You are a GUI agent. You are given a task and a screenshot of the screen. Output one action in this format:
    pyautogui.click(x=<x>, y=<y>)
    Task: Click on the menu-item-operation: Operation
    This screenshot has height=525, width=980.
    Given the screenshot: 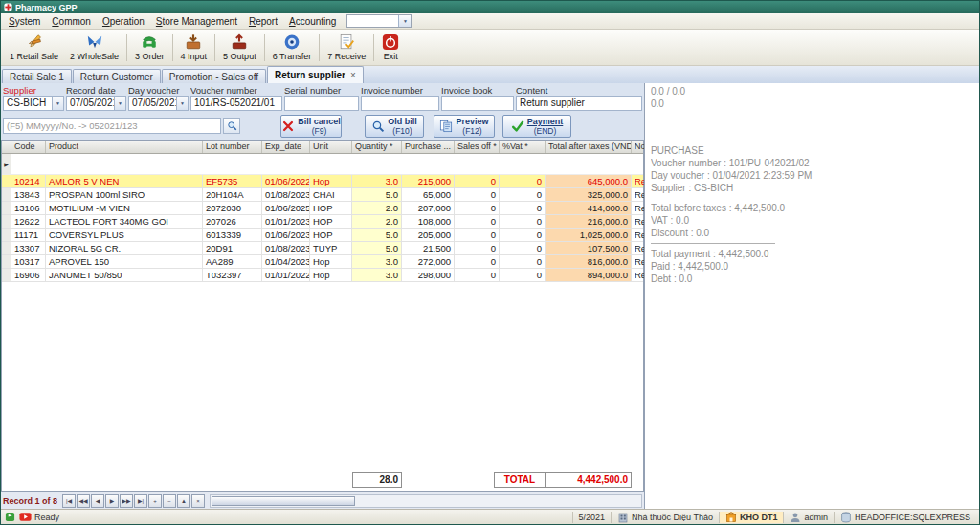 What is the action you would take?
    pyautogui.click(x=123, y=21)
    